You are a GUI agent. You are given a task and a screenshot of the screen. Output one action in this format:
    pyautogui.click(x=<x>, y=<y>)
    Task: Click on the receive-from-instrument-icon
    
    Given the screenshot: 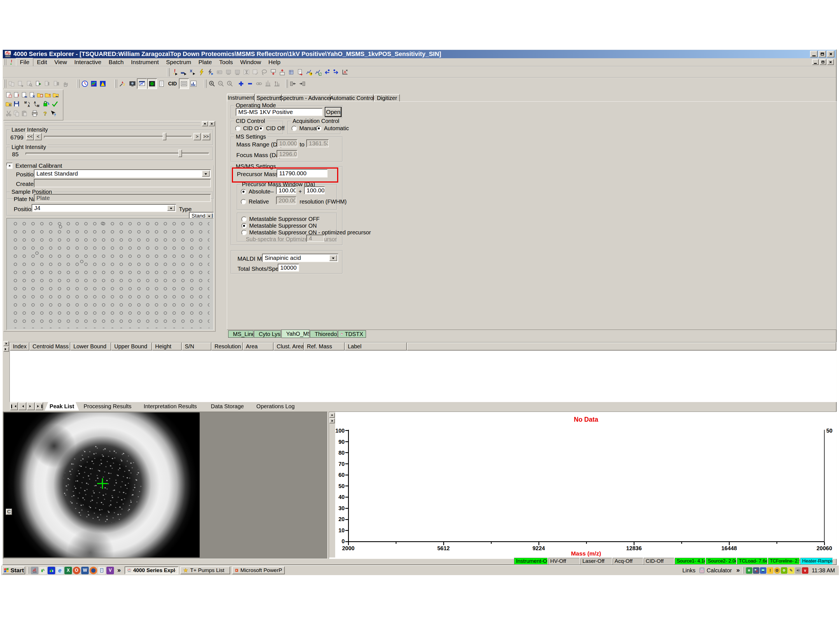 What is the action you would take?
    pyautogui.click(x=282, y=72)
    